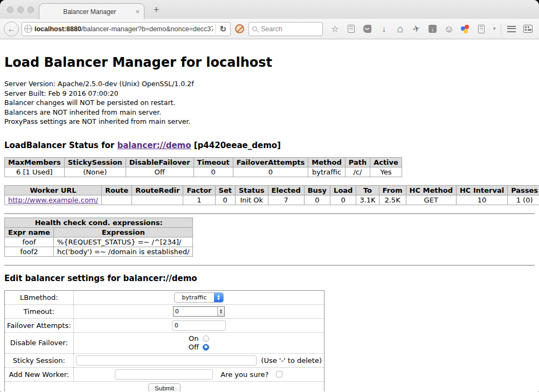  I want to click on cell-method: bytraffic, so click(327, 172).